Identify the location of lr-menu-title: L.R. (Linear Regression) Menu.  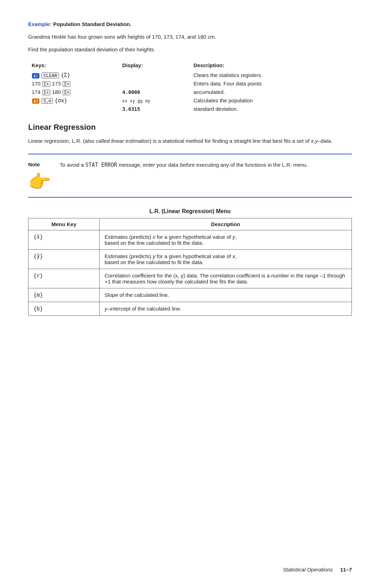
(190, 211).